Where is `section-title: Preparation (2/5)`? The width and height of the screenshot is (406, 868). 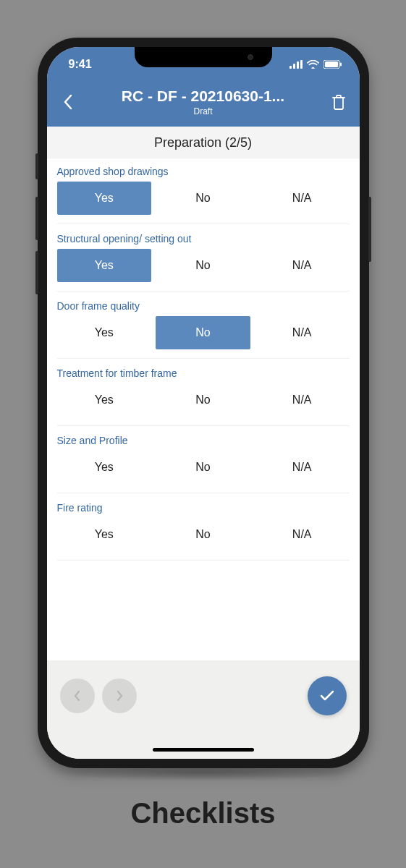 section-title: Preparation (2/5) is located at coordinates (203, 142).